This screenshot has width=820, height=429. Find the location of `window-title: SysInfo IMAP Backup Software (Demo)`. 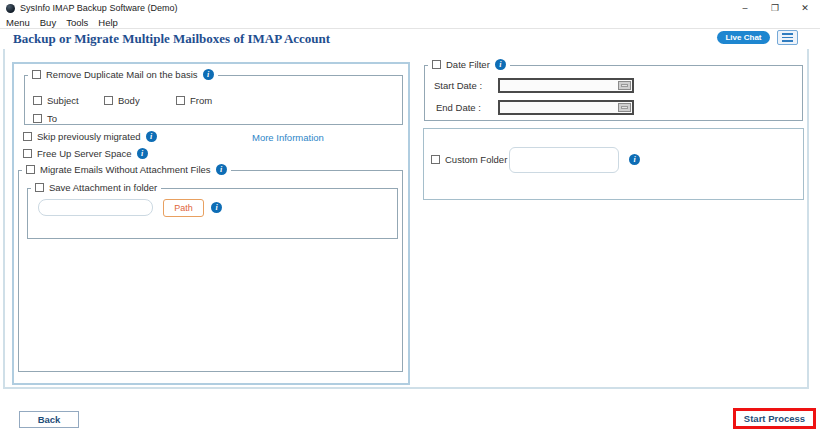

window-title: SysInfo IMAP Backup Software (Demo) is located at coordinates (98, 8).